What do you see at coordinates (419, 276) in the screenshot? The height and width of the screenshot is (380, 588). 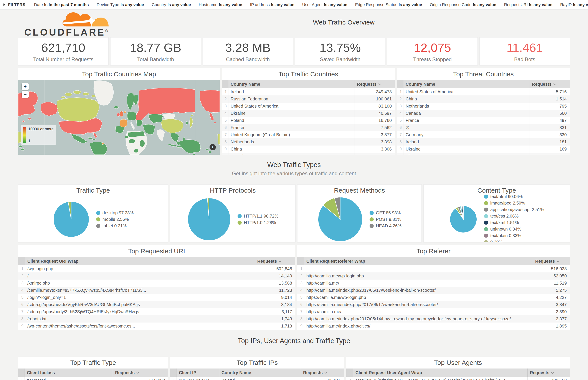 I see `table-cell: http://camilia.me/wp-login.php` at bounding box center [419, 276].